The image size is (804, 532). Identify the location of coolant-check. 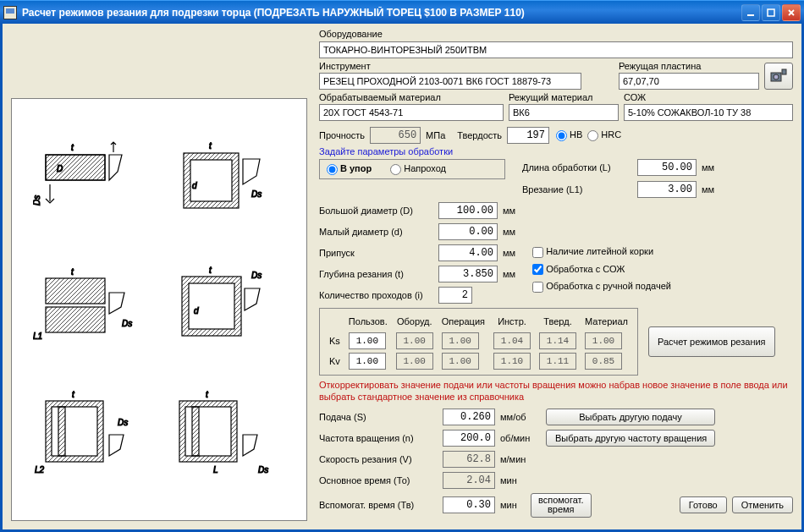
(538, 269).